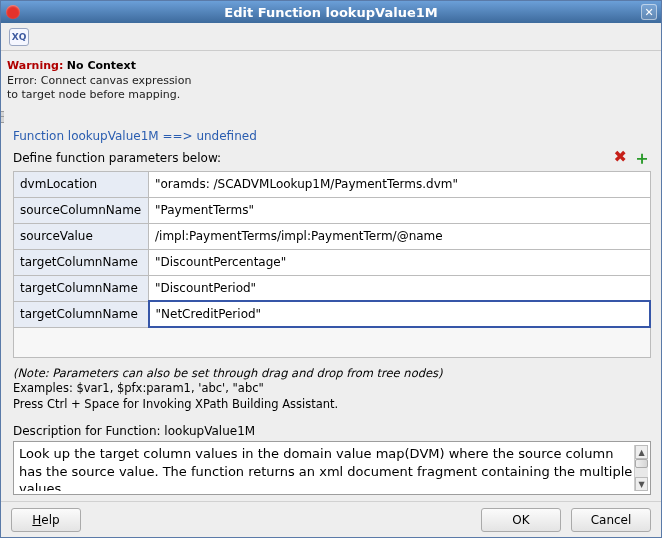 This screenshot has width=662, height=538. What do you see at coordinates (13, 12) in the screenshot?
I see `app-icon` at bounding box center [13, 12].